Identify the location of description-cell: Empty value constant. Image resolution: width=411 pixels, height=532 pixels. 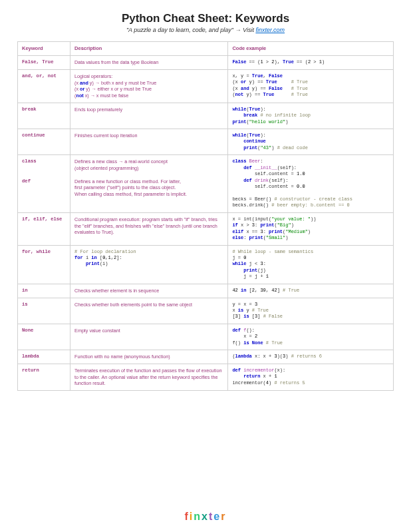
(149, 337).